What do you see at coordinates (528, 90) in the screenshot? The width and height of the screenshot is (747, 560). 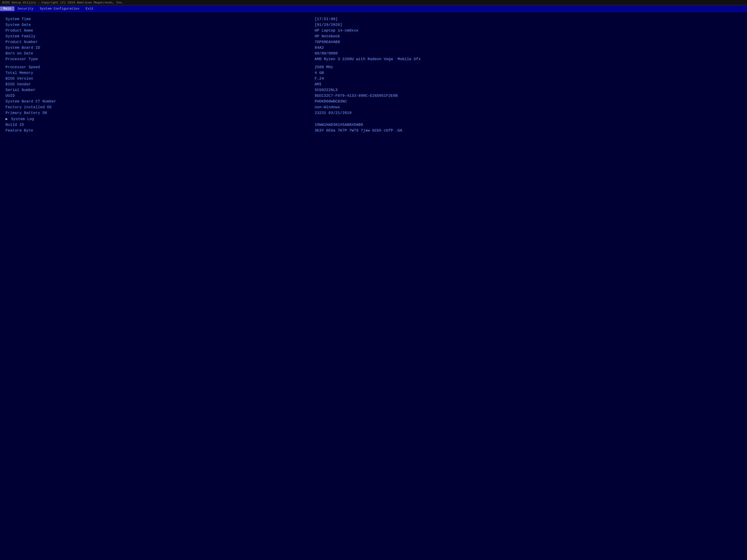 I see `row-value-13: 5CG9222NL3` at bounding box center [528, 90].